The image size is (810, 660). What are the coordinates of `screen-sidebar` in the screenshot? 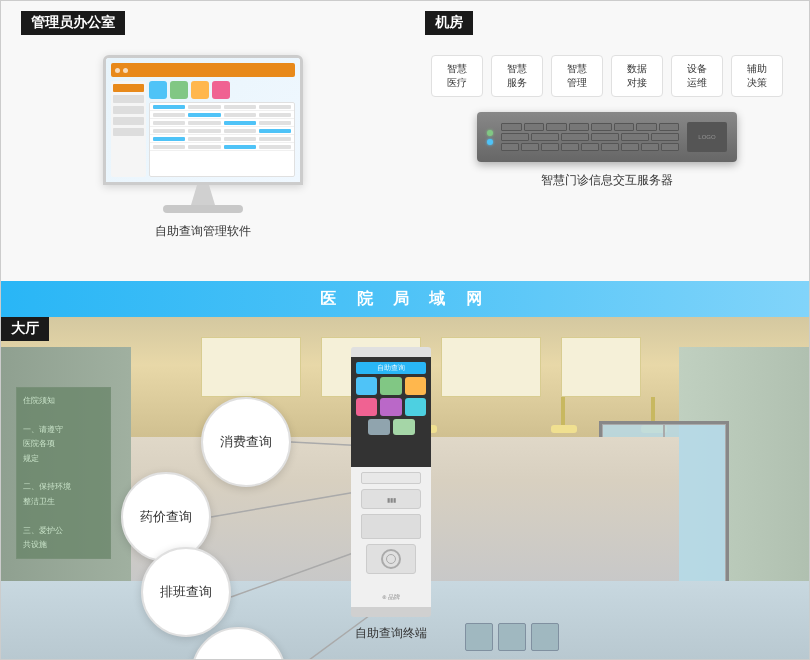 It's located at (128, 129).